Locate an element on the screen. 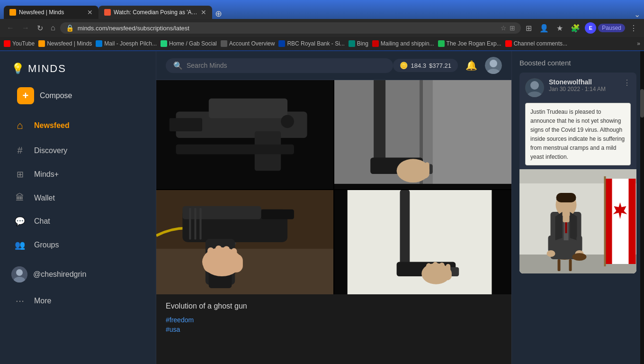 The height and width of the screenshot is (364, 644). address-icons: ☆ ⊞ is located at coordinates (508, 28).